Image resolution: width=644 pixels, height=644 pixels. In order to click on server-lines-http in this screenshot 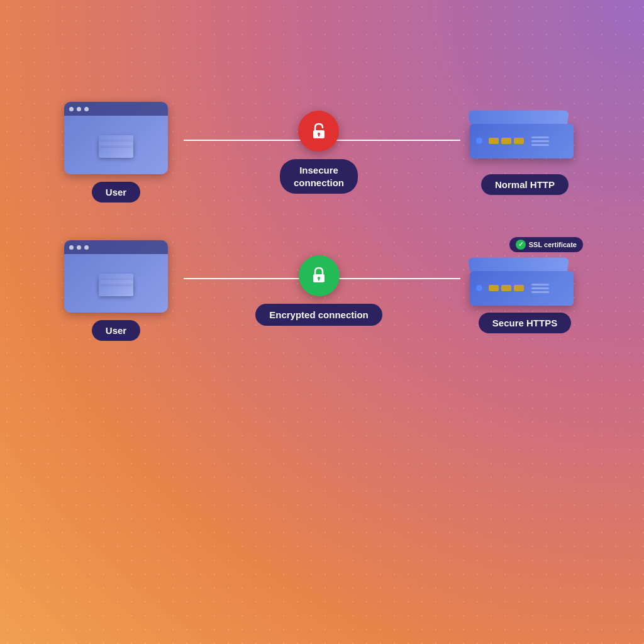, I will do `click(540, 141)`.